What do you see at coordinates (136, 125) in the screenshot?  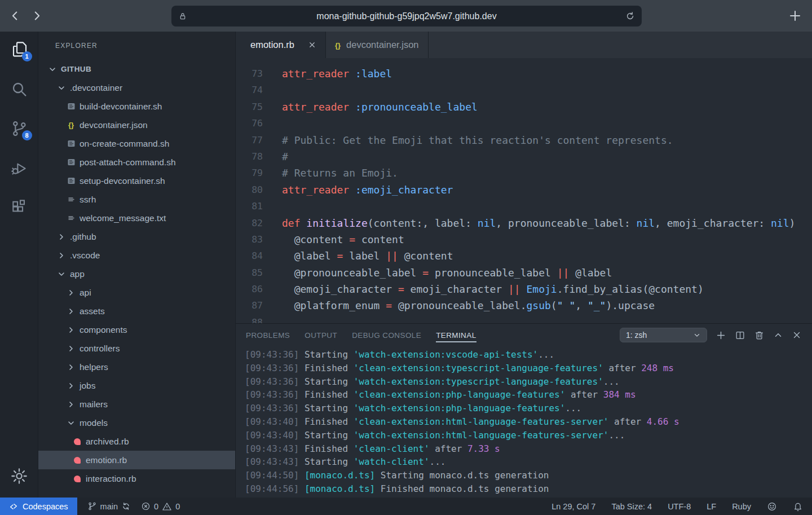 I see `tree-item-devcontainer-json: {}devcontainer.json` at bounding box center [136, 125].